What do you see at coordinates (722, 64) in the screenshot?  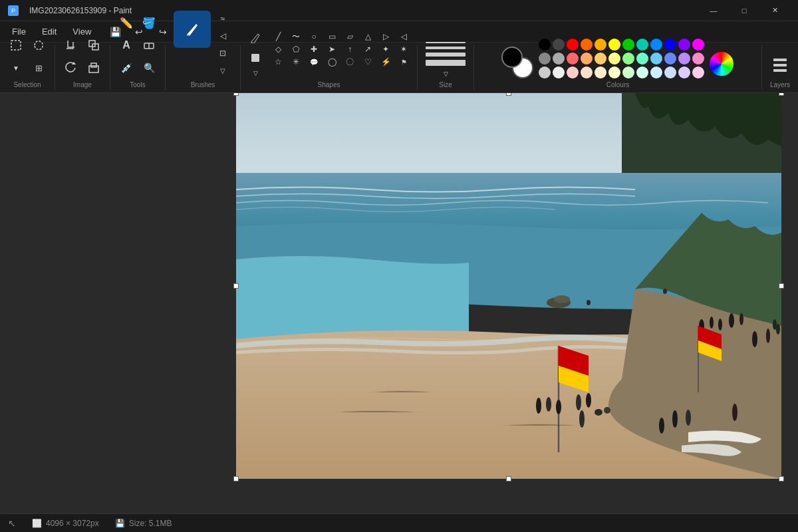 I see `color-wheel-button` at bounding box center [722, 64].